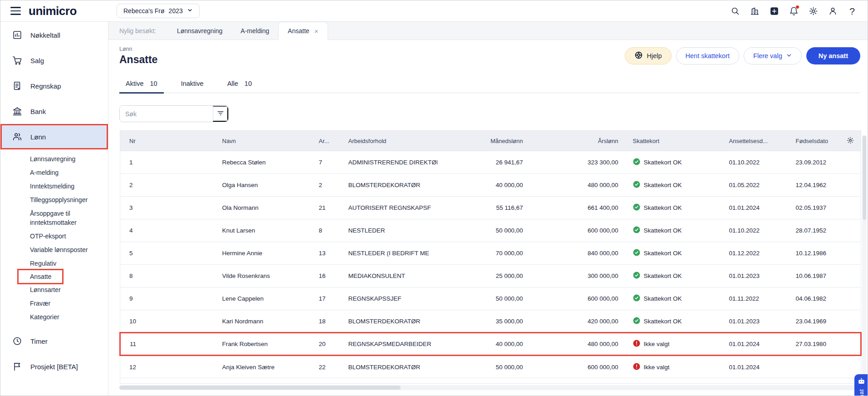 The width and height of the screenshot is (868, 396). What do you see at coordinates (773, 56) in the screenshot?
I see `flere-valg-button: Flere valg` at bounding box center [773, 56].